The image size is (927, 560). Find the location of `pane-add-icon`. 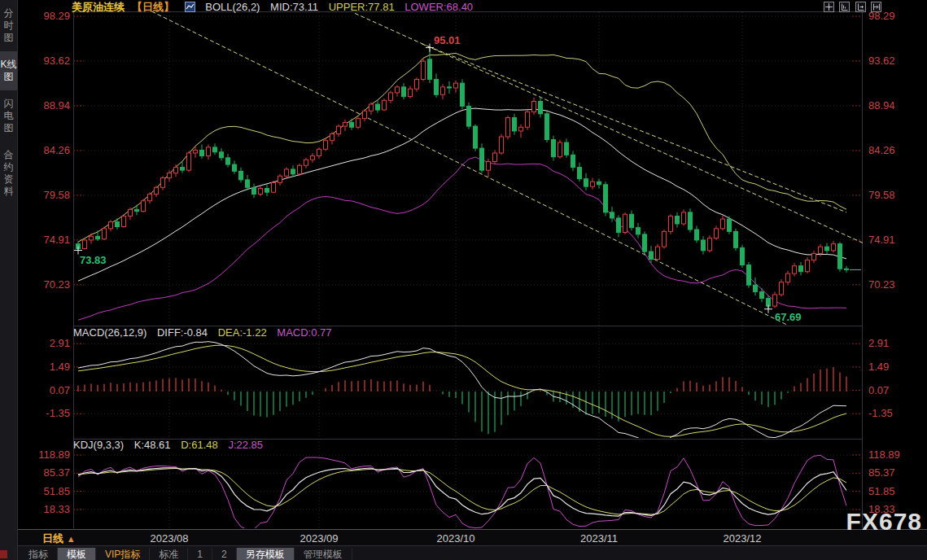

pane-add-icon is located at coordinates (876, 7).